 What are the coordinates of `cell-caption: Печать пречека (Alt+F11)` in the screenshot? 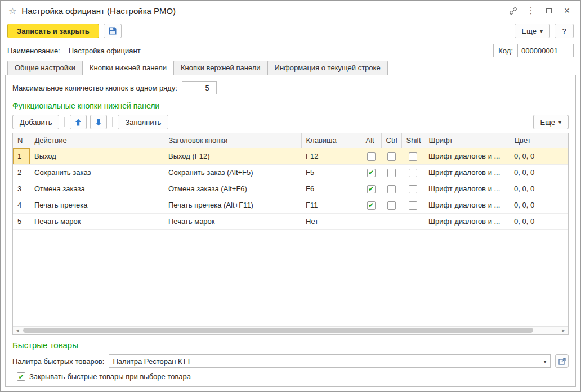 It's located at (233, 205).